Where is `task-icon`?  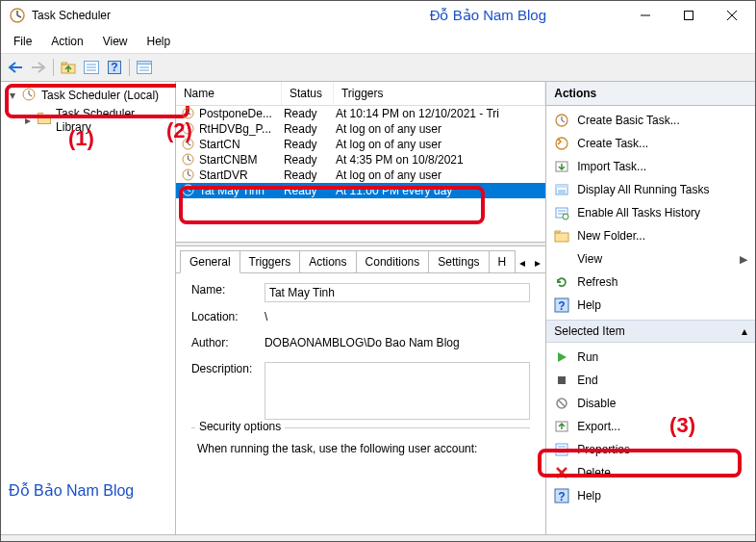 task-icon is located at coordinates (189, 175).